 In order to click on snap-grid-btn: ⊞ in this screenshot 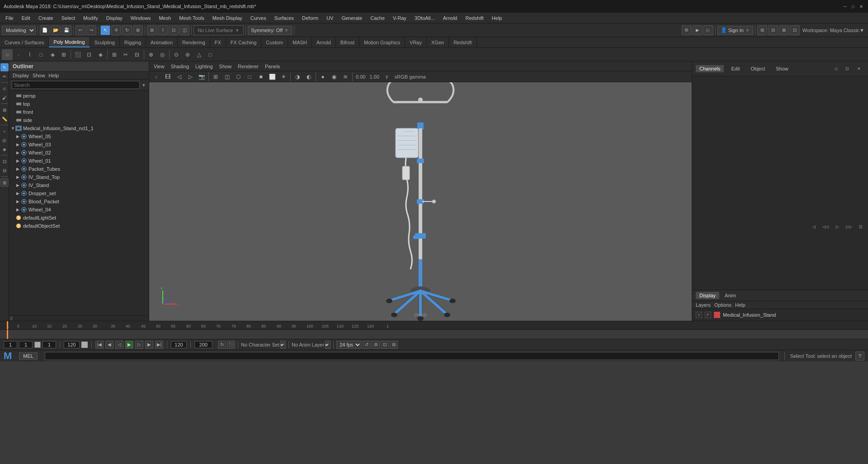, I will do `click(152, 30)`.